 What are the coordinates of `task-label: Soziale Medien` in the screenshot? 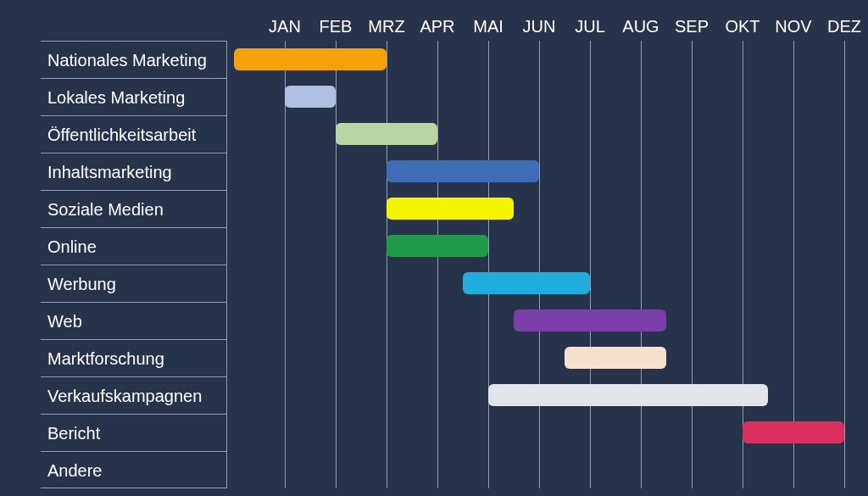 It's located at (134, 209).